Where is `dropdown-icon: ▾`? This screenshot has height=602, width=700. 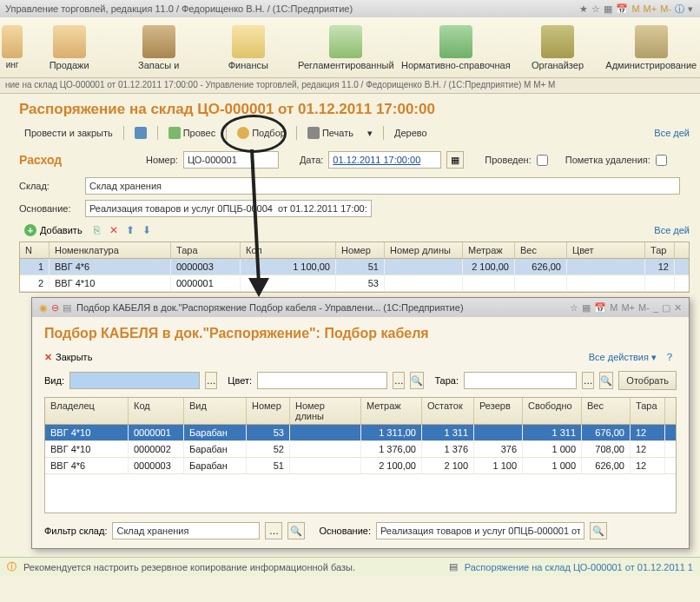 dropdown-icon: ▾ is located at coordinates (690, 9).